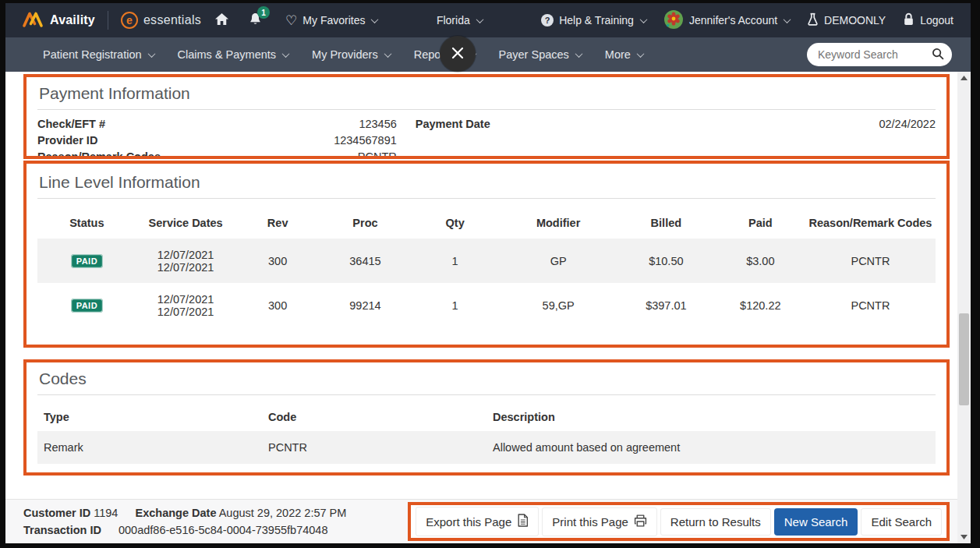 This screenshot has height=548, width=980. What do you see at coordinates (374, 447) in the screenshot?
I see `cell-code: PCNTR` at bounding box center [374, 447].